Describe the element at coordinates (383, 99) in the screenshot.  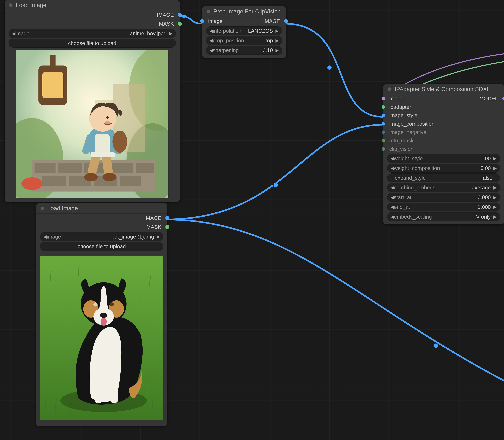
I see `socket-model-in` at that location.